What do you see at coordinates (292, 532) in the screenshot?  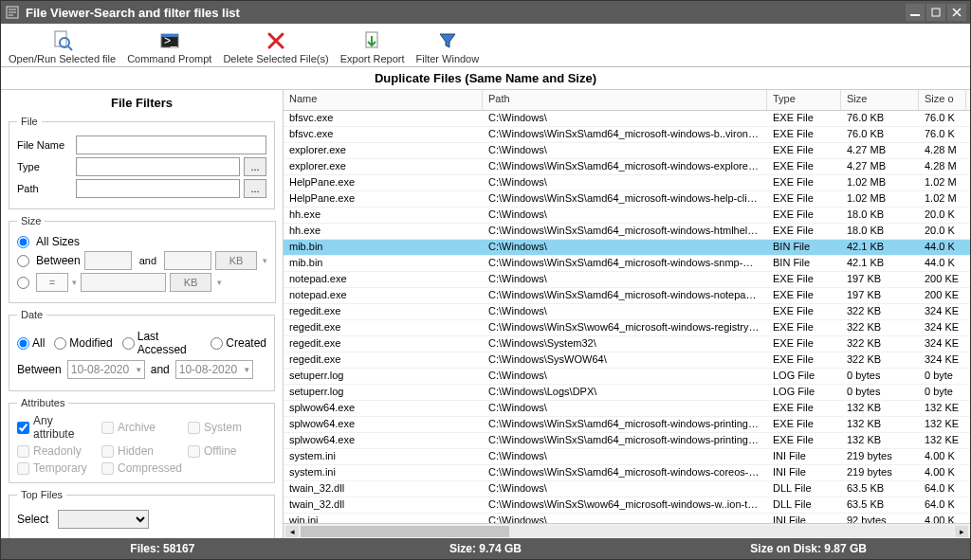 I see `scroll-left-arrow: ◂` at bounding box center [292, 532].